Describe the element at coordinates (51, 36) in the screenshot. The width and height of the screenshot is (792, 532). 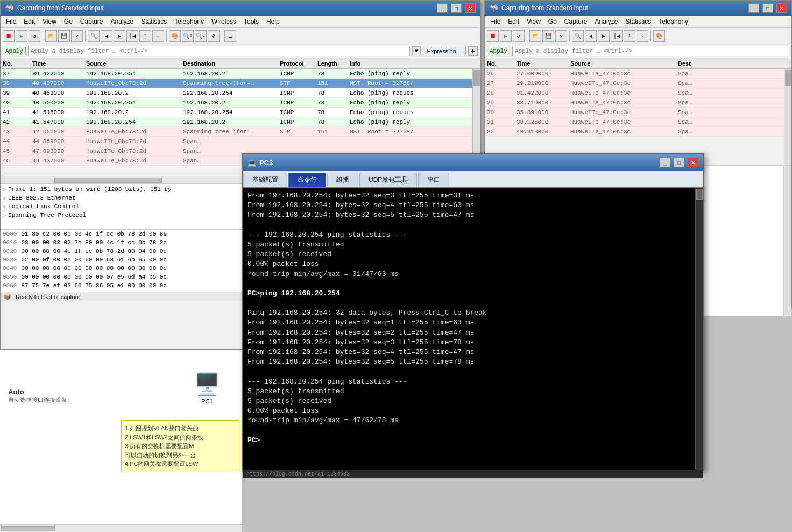
I see `open-btn: 📂` at that location.